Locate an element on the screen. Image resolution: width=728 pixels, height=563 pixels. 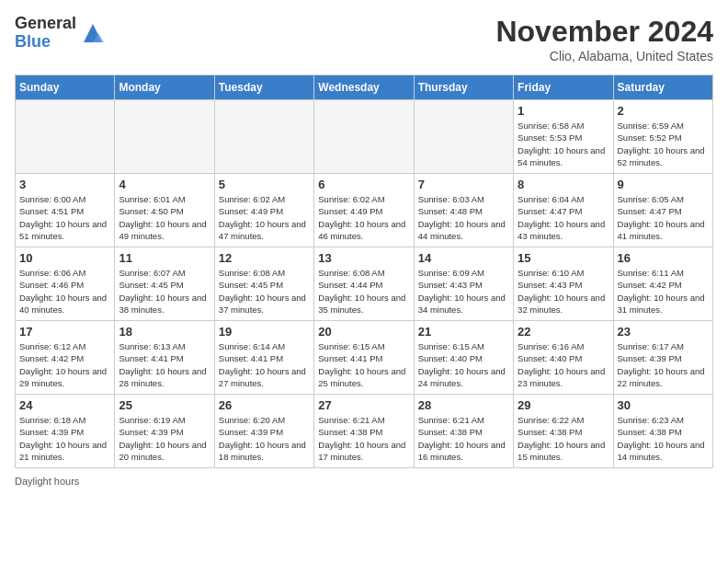
day-cell: 29Sunrise: 6:22 AM Sunset: 4:38 PM Dayli… is located at coordinates (563, 431).